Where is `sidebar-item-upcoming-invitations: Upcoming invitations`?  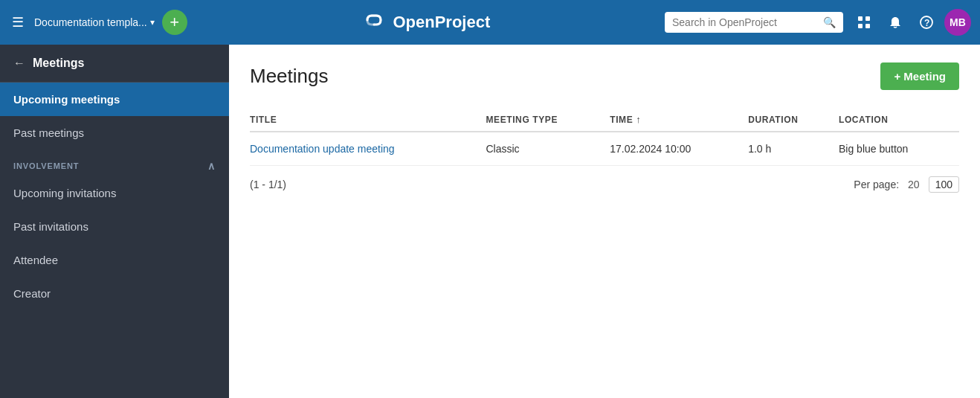
sidebar-item-upcoming-invitations: Upcoming invitations is located at coordinates (115, 193).